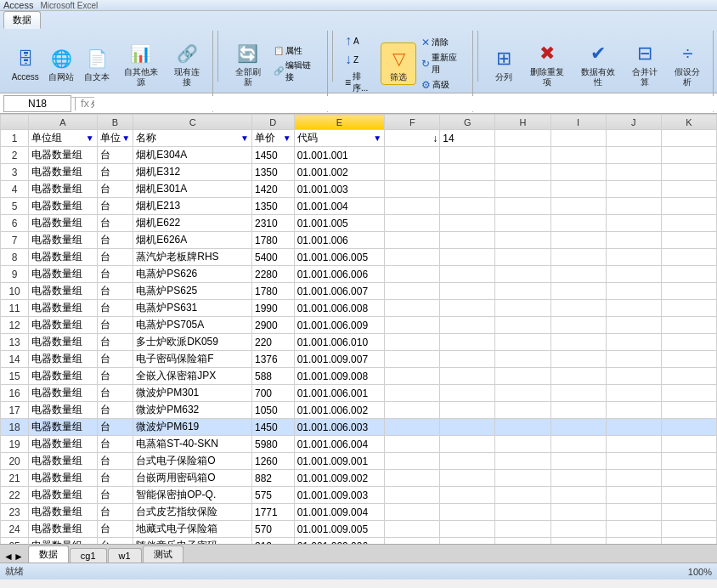  I want to click on cell-C11: 电蒸炉PS631, so click(193, 308).